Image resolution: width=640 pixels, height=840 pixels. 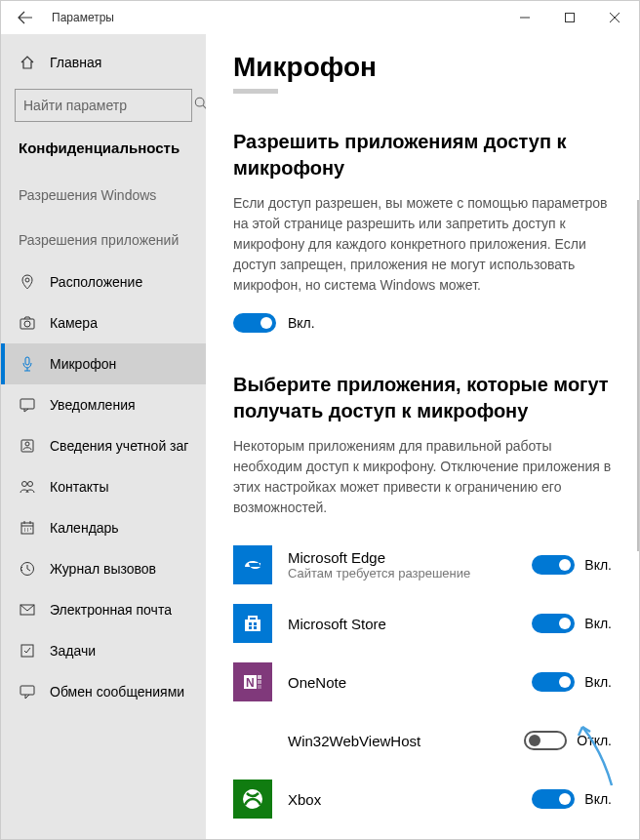 I want to click on search-input, so click(x=109, y=105).